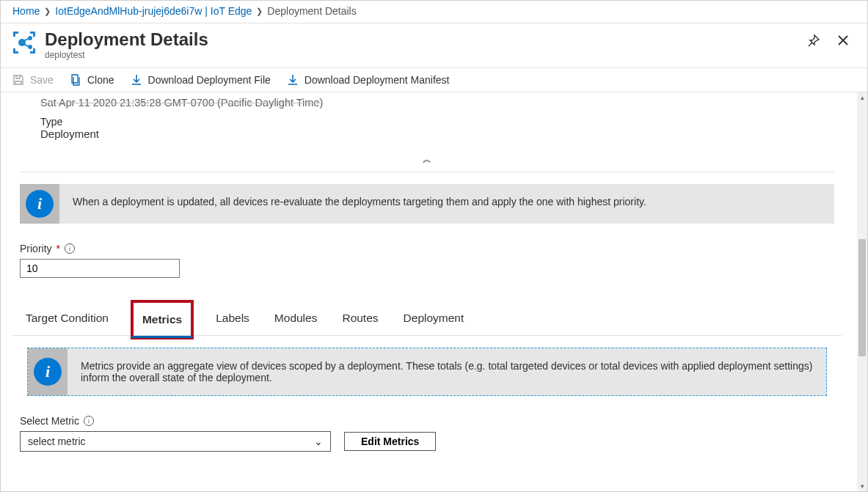 The width and height of the screenshot is (868, 492). I want to click on priority-info-message: When a deployment is updated, all device…, so click(447, 204).